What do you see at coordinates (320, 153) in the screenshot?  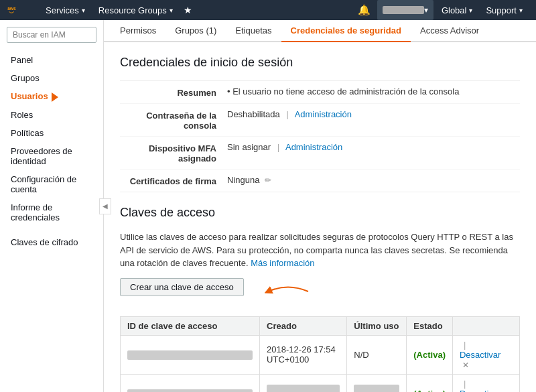 I see `info-row-mfa: Dispositivo MFA asignado Sin asignar | A…` at bounding box center [320, 153].